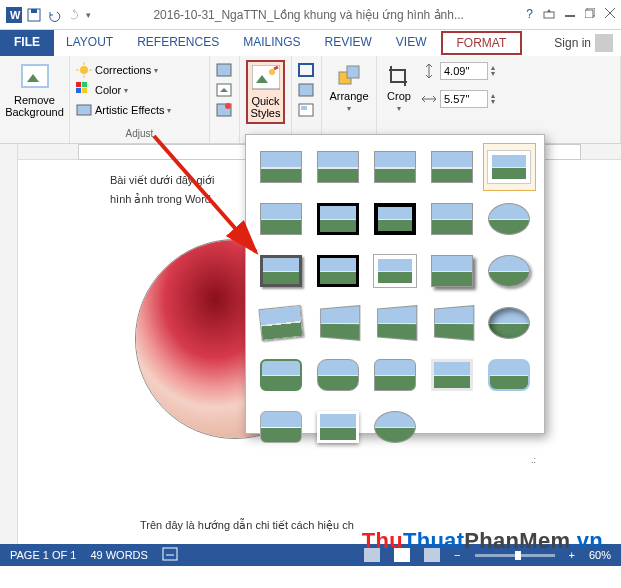 The width and height of the screenshot is (621, 588). Describe the element at coordinates (35, 78) in the screenshot. I see `remove-bg-icon` at that location.